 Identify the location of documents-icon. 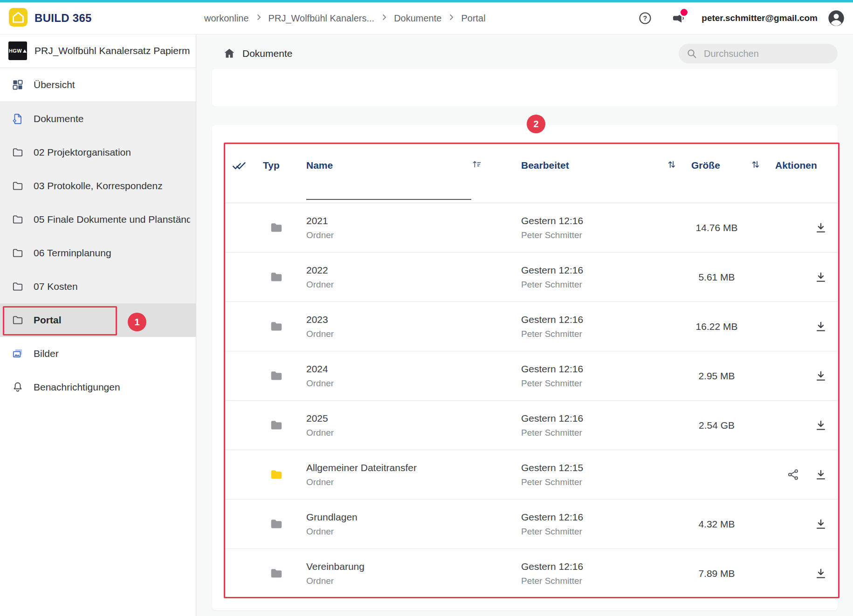
(18, 119).